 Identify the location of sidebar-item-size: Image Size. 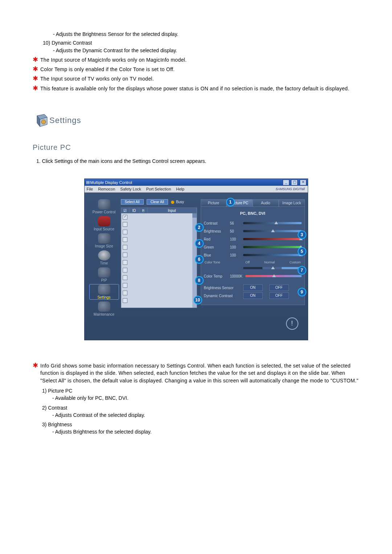
(104, 241).